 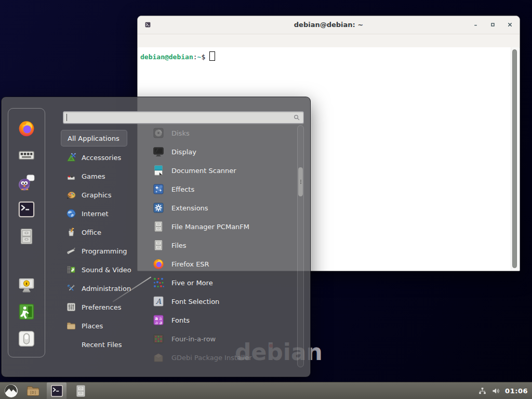 I want to click on category-item: All Applications, so click(x=94, y=138).